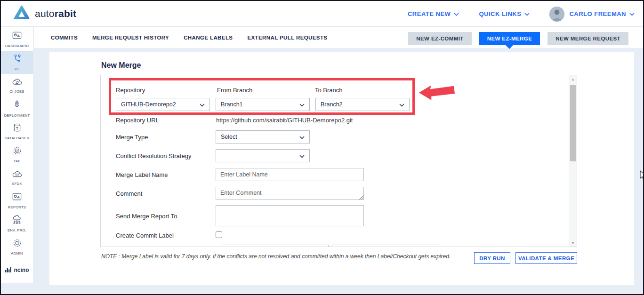 The image size is (644, 295). What do you see at coordinates (17, 40) in the screenshot?
I see `sidebar-item-dashboard: DASHBOARD` at bounding box center [17, 40].